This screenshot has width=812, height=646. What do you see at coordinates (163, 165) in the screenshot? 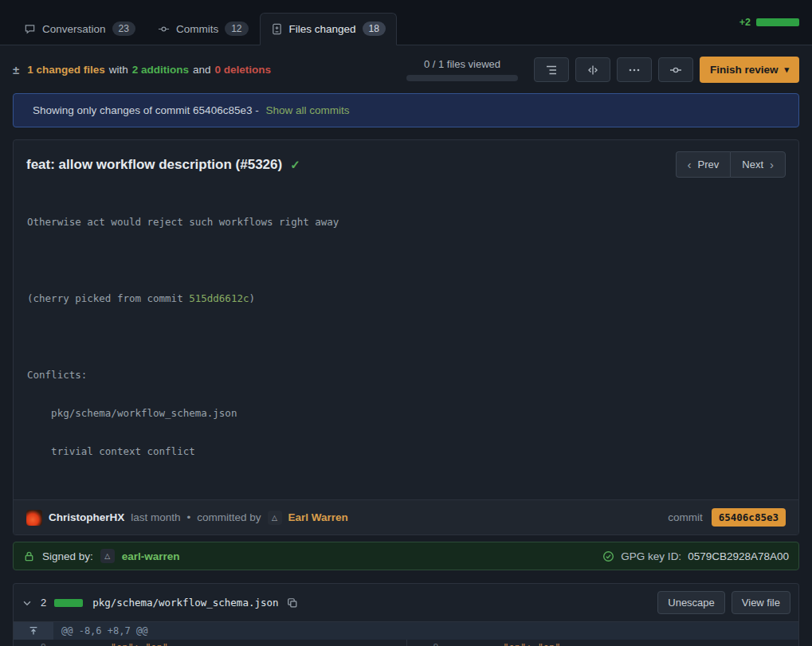
I see `commit-title: feat: allow workflow description (#5326)…` at bounding box center [163, 165].